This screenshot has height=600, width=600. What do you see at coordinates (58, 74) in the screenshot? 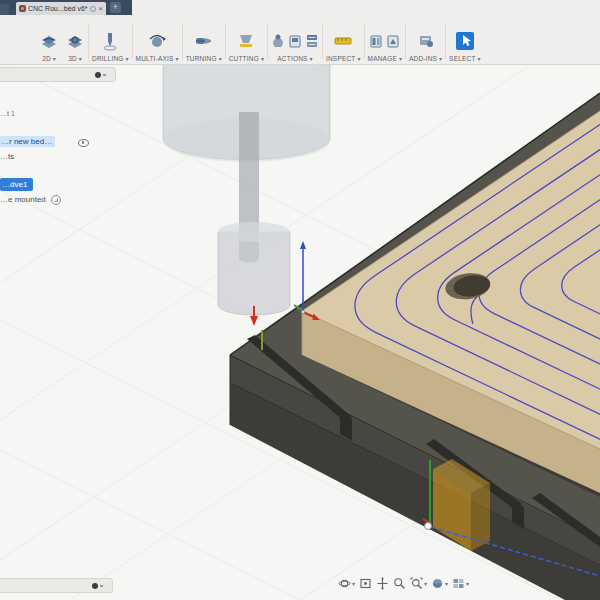
I see `browser-handle` at bounding box center [58, 74].